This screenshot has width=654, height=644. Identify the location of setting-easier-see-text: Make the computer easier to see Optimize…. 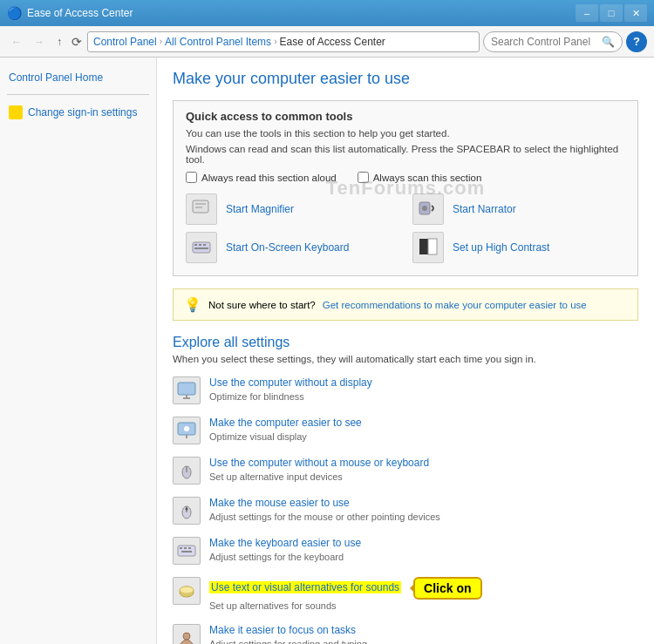
(424, 430).